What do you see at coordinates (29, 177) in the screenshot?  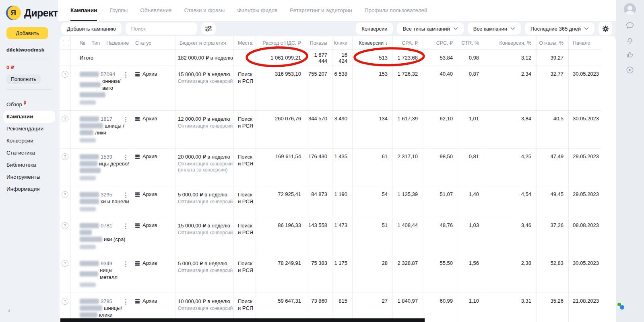 I see `sidebar-item-tools: Инструменты` at bounding box center [29, 177].